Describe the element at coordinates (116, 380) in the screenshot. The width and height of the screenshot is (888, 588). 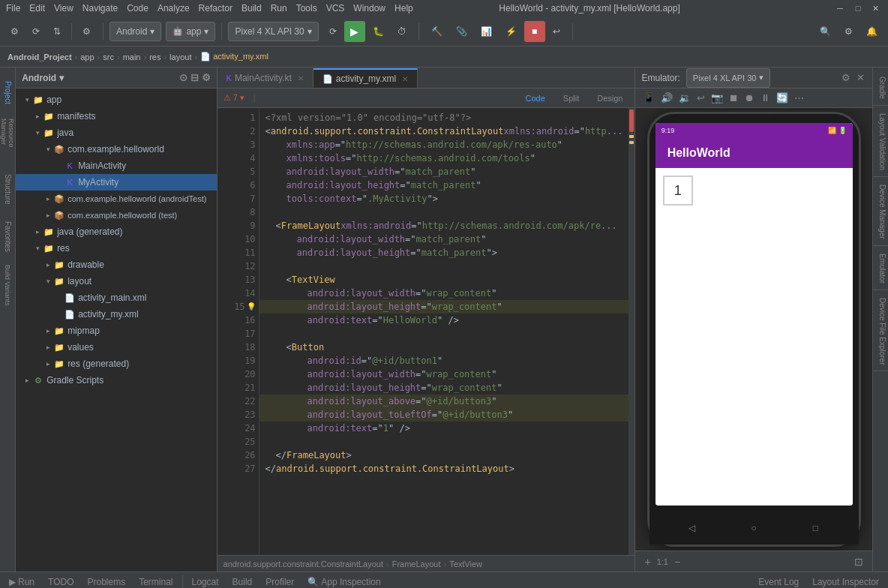
I see `tree-item-gradle: ▸ ⚙ Gradle Scripts` at that location.